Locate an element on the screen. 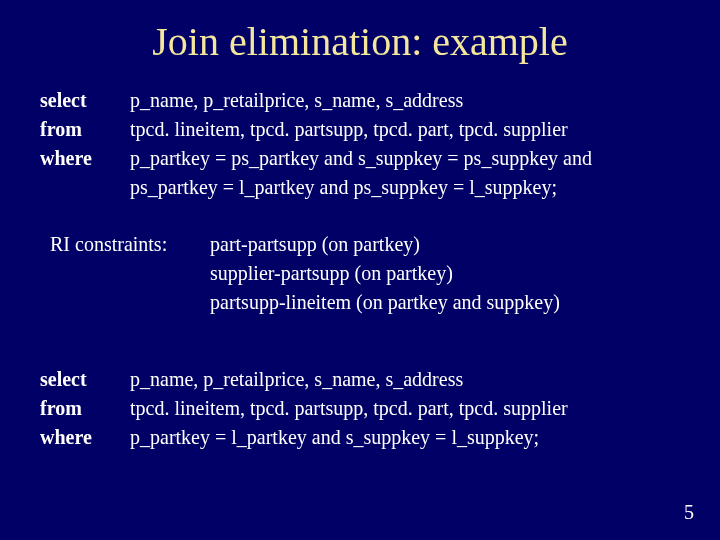 The height and width of the screenshot is (540, 720). ri-constraints-items: part-partsupp (on partkey) supplier-part… is located at coordinates (385, 274).